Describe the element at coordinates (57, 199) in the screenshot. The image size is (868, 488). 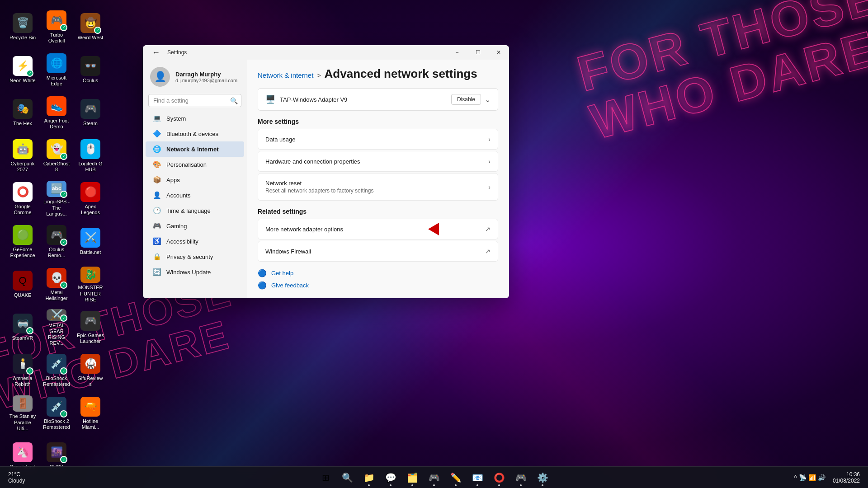
I see `desktop-icon-linguists: 🔤 ✓ LinguiSPS - The Langus...` at that location.